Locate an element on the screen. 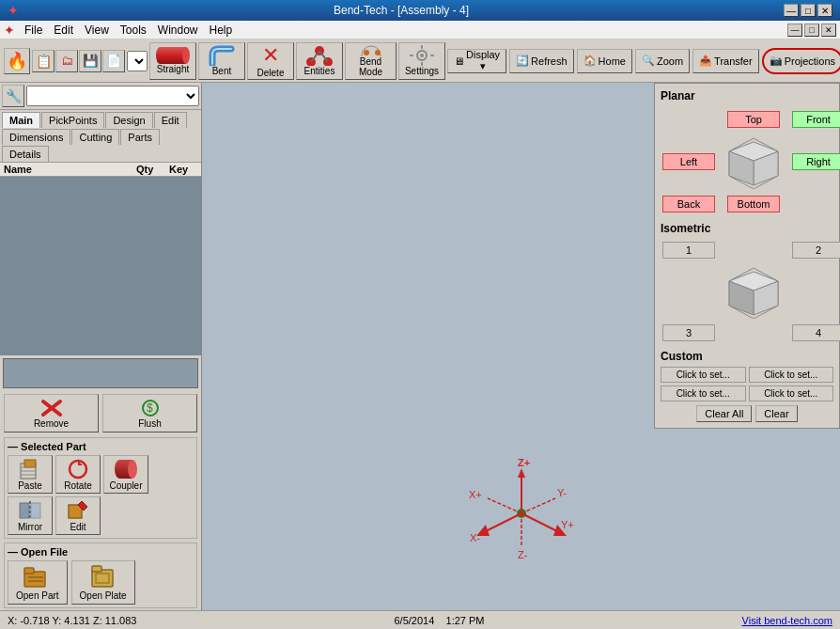  mirror-button: Mirror is located at coordinates (30, 515).